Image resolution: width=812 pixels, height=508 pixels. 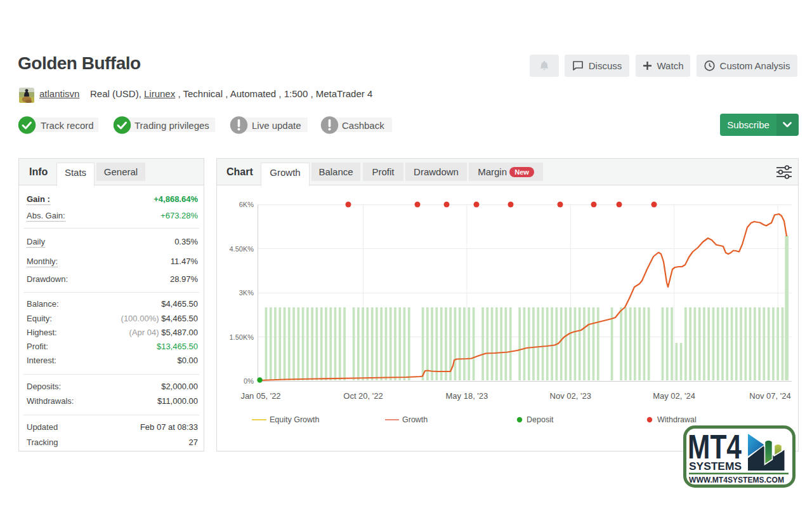 What do you see at coordinates (540, 420) in the screenshot?
I see `svg-text: Deposit` at bounding box center [540, 420].